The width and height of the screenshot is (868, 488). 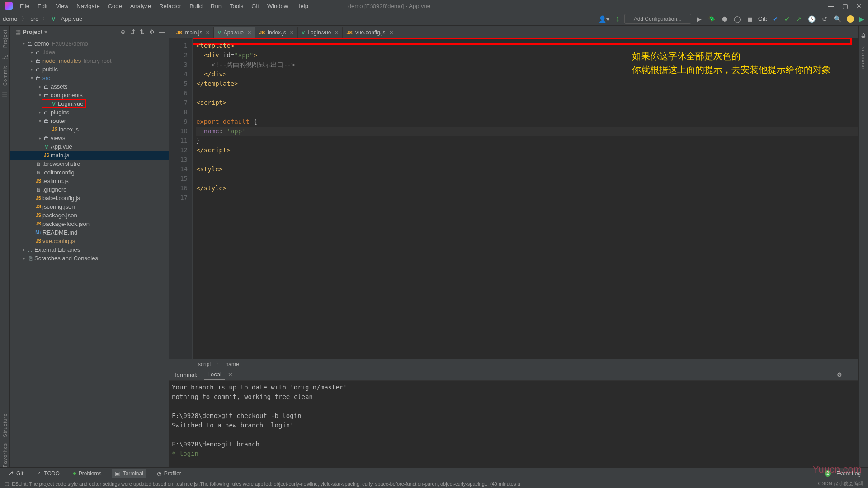 I want to click on code-line: </style>, so click(x=527, y=188).